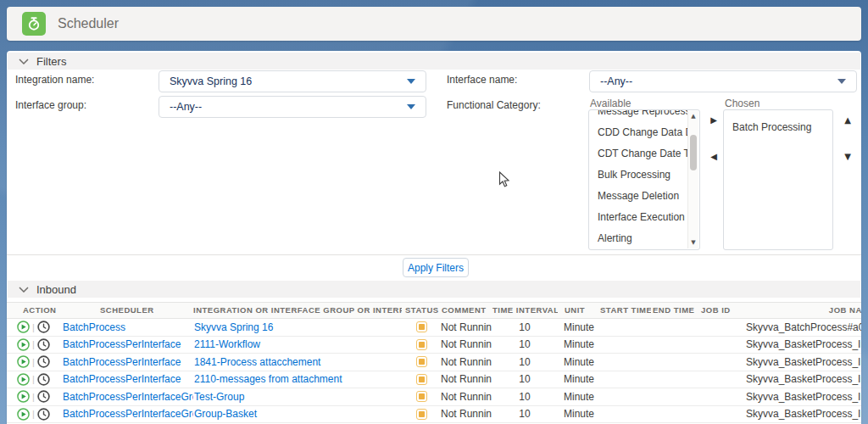 The height and width of the screenshot is (424, 868). What do you see at coordinates (94, 327) in the screenshot?
I see `scheduler-link: BatchProcess` at bounding box center [94, 327].